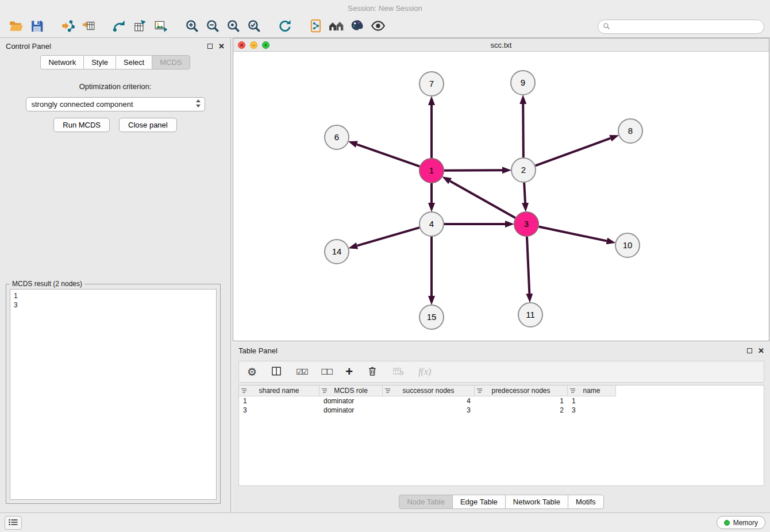 Image resolution: width=770 pixels, height=532 pixels. What do you see at coordinates (351, 391) in the screenshot?
I see `column-header-mcds-role: MCDS role` at bounding box center [351, 391].